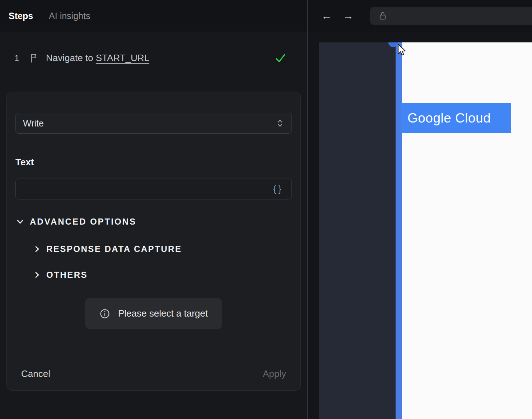  Describe the element at coordinates (154, 189) in the screenshot. I see `text-input-row: { }` at that location.